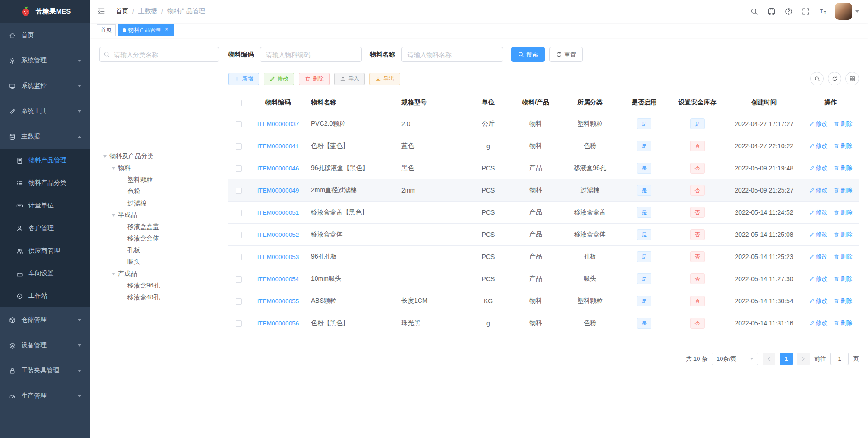  What do you see at coordinates (278, 168) in the screenshot?
I see `item-code-link: ITEM00000046` at bounding box center [278, 168].